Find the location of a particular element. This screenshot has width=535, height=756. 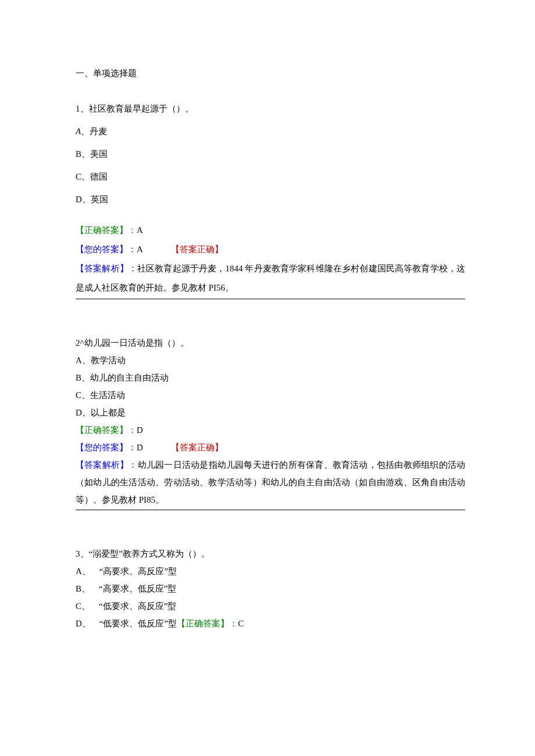

correct-answer-value: C is located at coordinates (241, 624).